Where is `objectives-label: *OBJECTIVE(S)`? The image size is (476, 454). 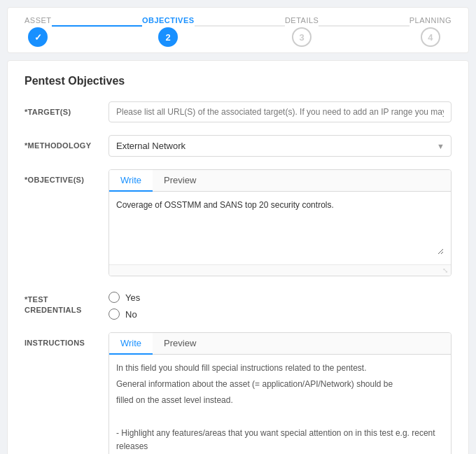
objectives-label: *OBJECTIVE(S) is located at coordinates (66, 178).